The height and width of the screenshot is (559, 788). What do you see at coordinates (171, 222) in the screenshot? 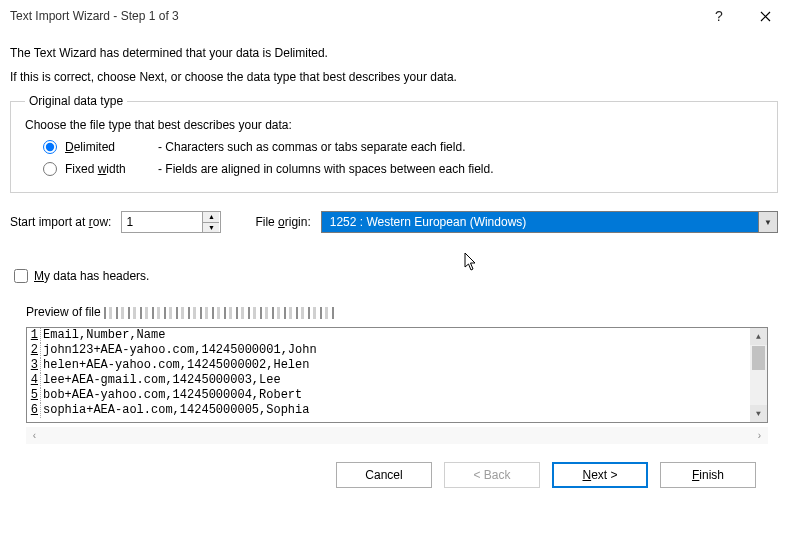
I see `start-row-spinner: ▲ ▼` at bounding box center [171, 222].